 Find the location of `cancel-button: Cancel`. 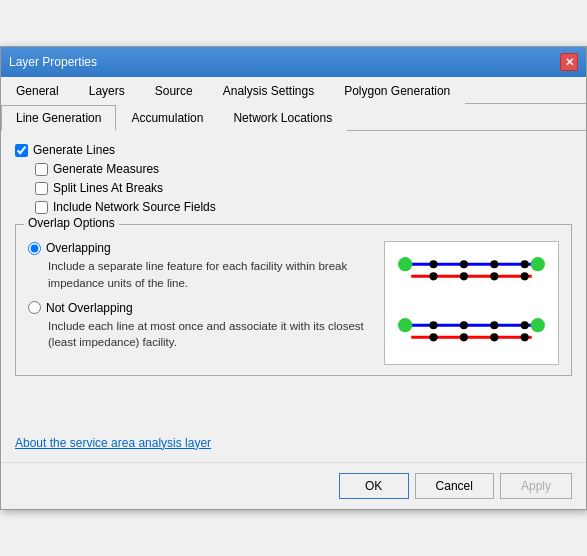

cancel-button: Cancel is located at coordinates (454, 486).